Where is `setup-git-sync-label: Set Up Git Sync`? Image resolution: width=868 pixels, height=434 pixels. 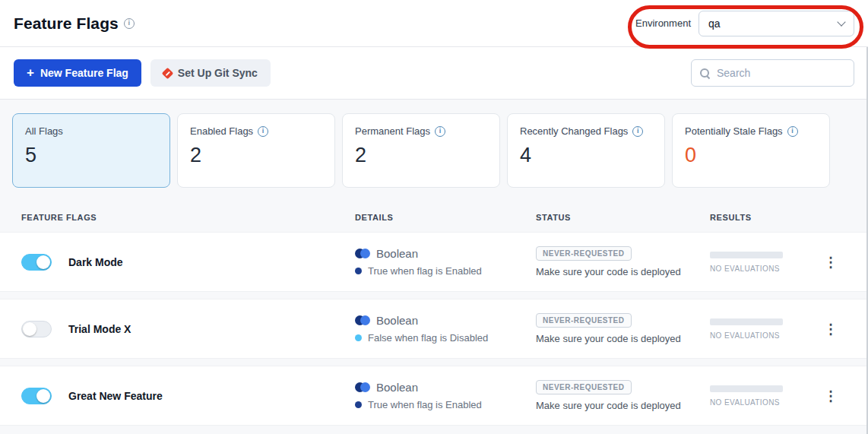
setup-git-sync-label: Set Up Git Sync is located at coordinates (217, 73).